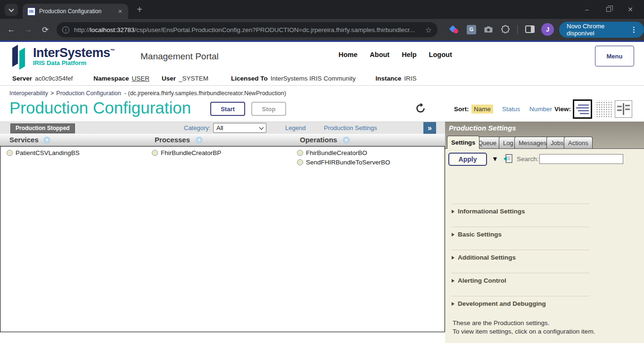  Describe the element at coordinates (623, 109) in the screenshot. I see `view-split-icon` at that location.